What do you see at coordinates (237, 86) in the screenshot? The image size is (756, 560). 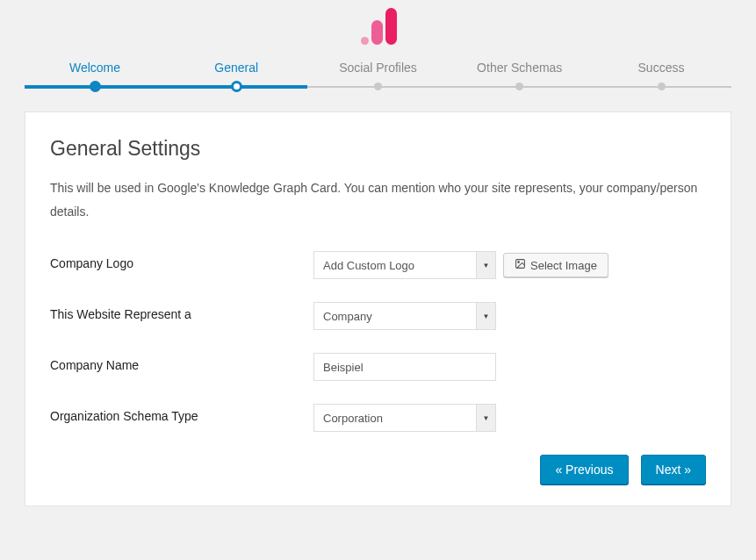 I see `step-dot-general` at bounding box center [237, 86].